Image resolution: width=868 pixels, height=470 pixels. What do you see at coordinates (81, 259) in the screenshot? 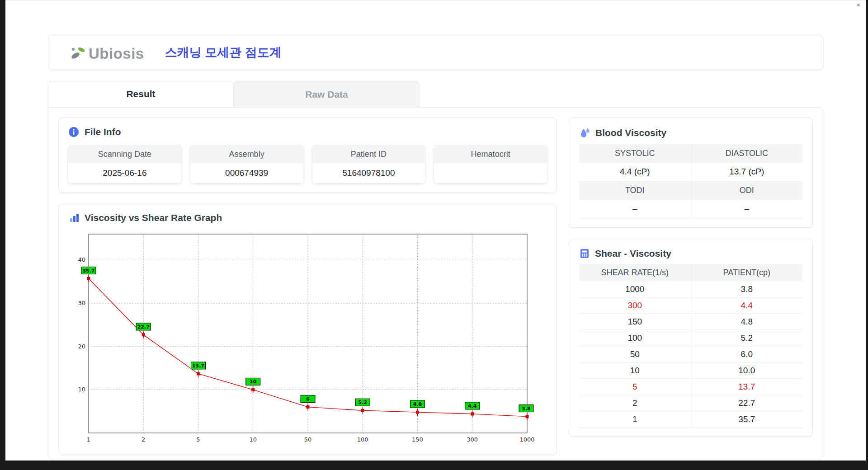
I see `svg-text: 40` at bounding box center [81, 259].